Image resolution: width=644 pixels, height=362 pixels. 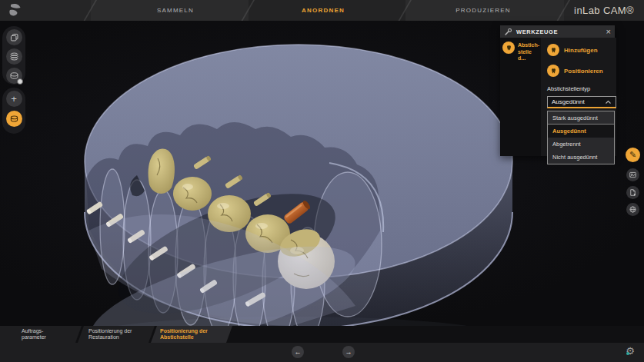 What do you see at coordinates (14, 57) in the screenshot?
I see `blank-stack-button` at bounding box center [14, 57].